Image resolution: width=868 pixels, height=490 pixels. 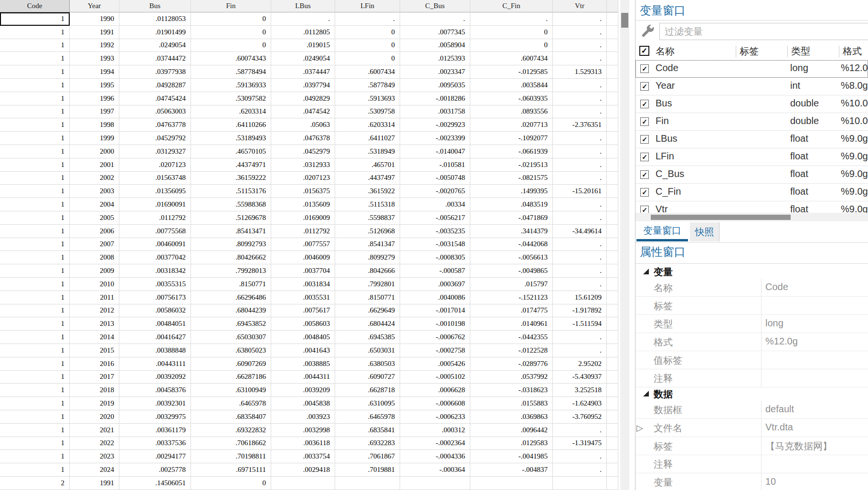 I want to click on cell: .3615922, so click(x=368, y=191).